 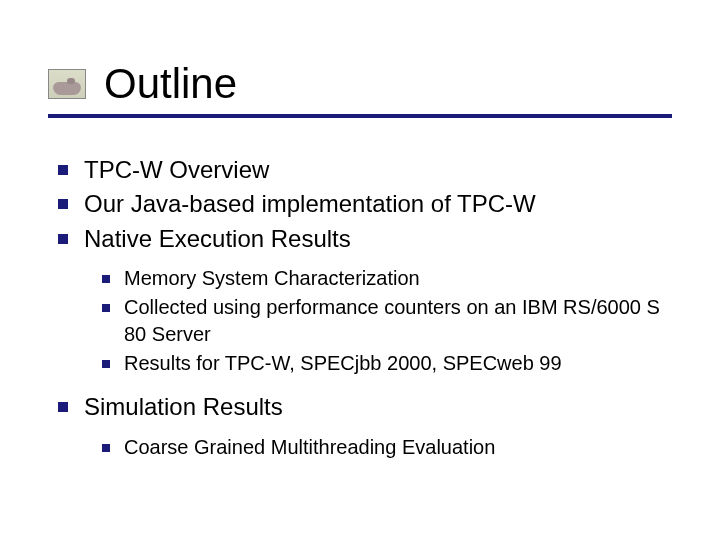 What do you see at coordinates (378, 239) in the screenshot?
I see `list-item-text: Native Execution Results` at bounding box center [378, 239].